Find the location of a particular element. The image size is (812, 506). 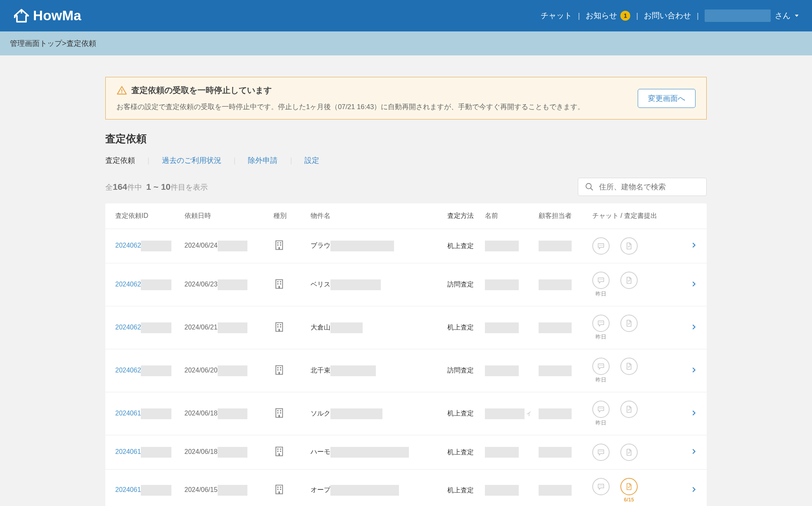

property-name: オープ is located at coordinates (321, 489).